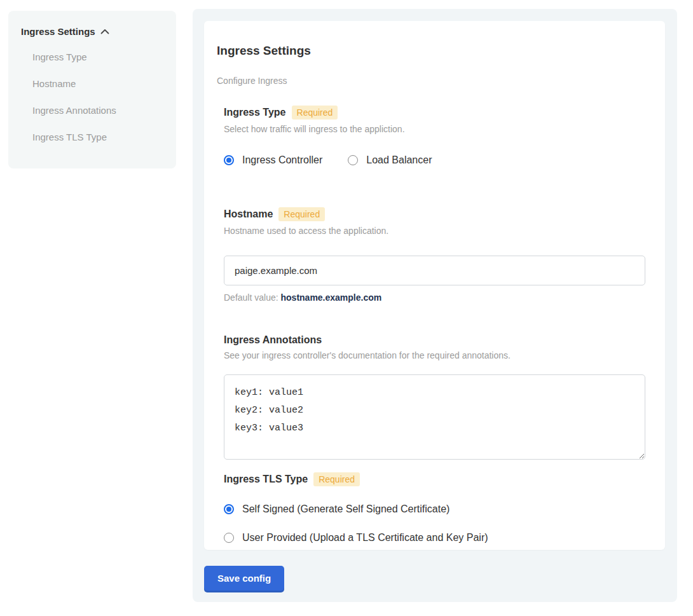  Describe the element at coordinates (435, 271) in the screenshot. I see `hostname-input` at that location.